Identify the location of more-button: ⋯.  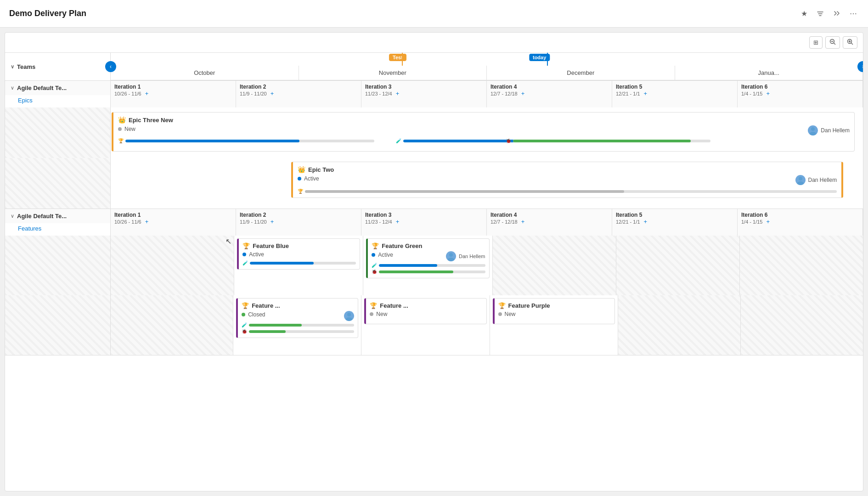
(853, 14).